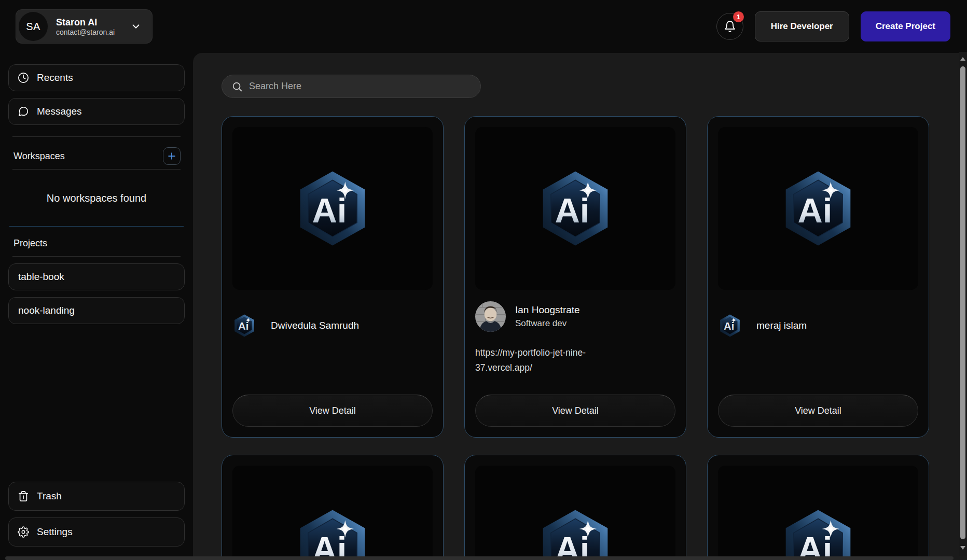 The width and height of the screenshot is (967, 560). I want to click on topbar: SA Staron AI contact@staron.ai 1 Hire De…, so click(484, 26).